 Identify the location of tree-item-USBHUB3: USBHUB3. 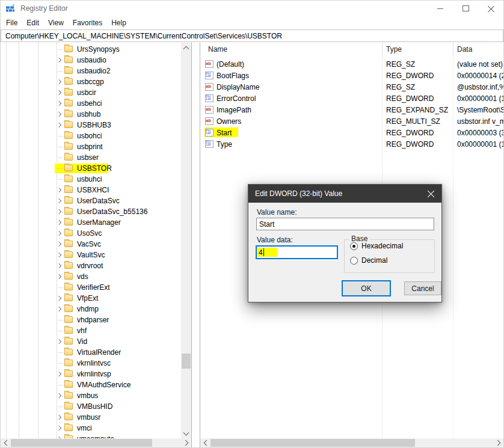
(91, 125).